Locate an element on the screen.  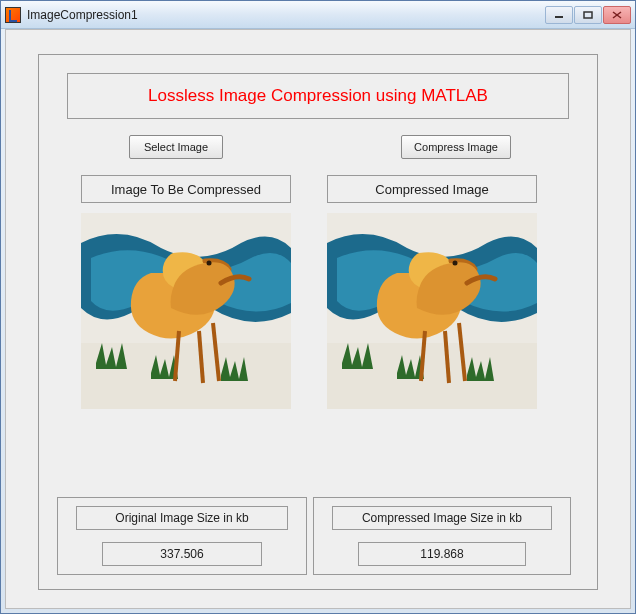
maximize-icon is located at coordinates (588, 15).